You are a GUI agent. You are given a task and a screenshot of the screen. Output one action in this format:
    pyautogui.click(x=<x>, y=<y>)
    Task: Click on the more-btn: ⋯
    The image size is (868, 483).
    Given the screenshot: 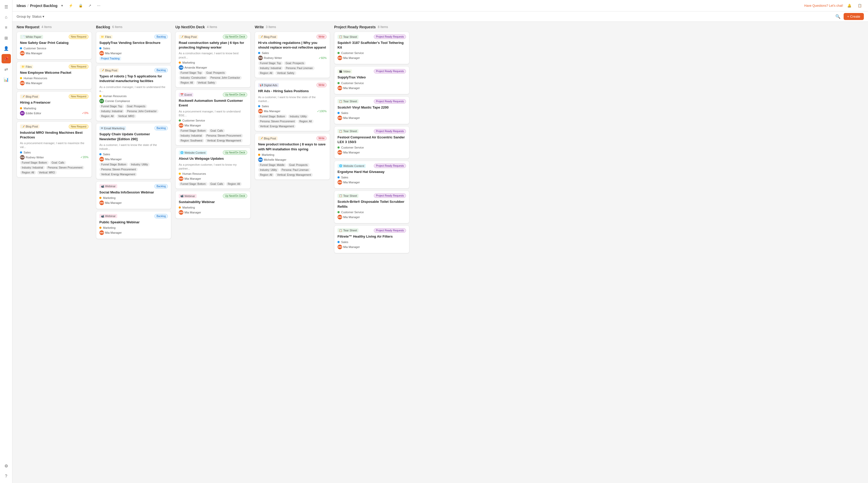 What is the action you would take?
    pyautogui.click(x=99, y=5)
    